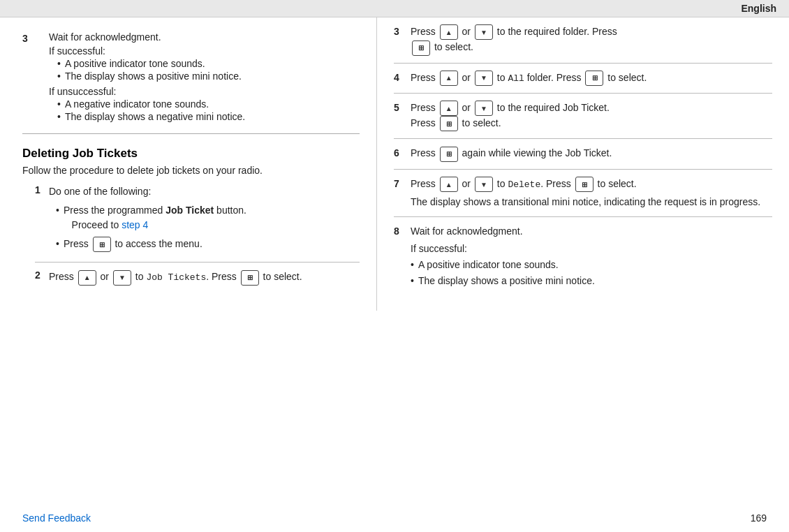 The height and width of the screenshot is (532, 789). I want to click on ok-icon-r6: ⊞, so click(449, 154).